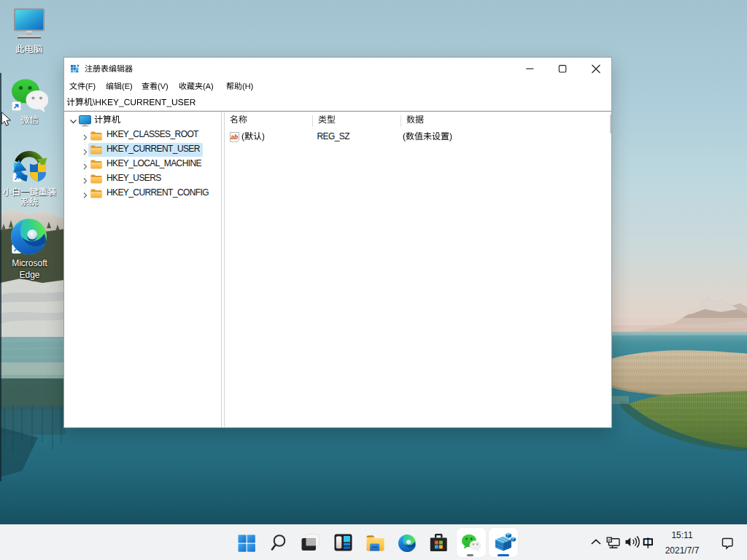 The height and width of the screenshot is (560, 747). What do you see at coordinates (234, 137) in the screenshot?
I see `svg-text: ab` at bounding box center [234, 137].